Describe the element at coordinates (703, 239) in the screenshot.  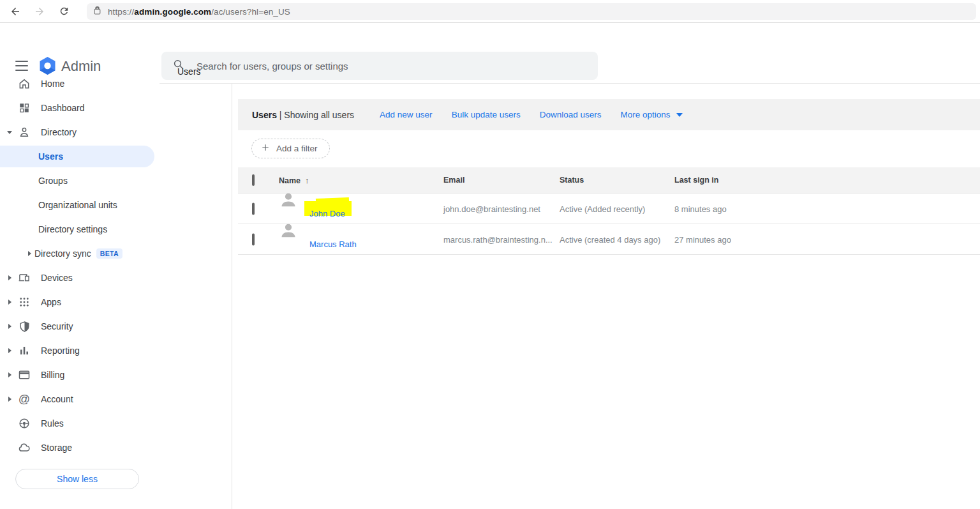
I see `user-last-sign-in: 27 minutes ago` at that location.